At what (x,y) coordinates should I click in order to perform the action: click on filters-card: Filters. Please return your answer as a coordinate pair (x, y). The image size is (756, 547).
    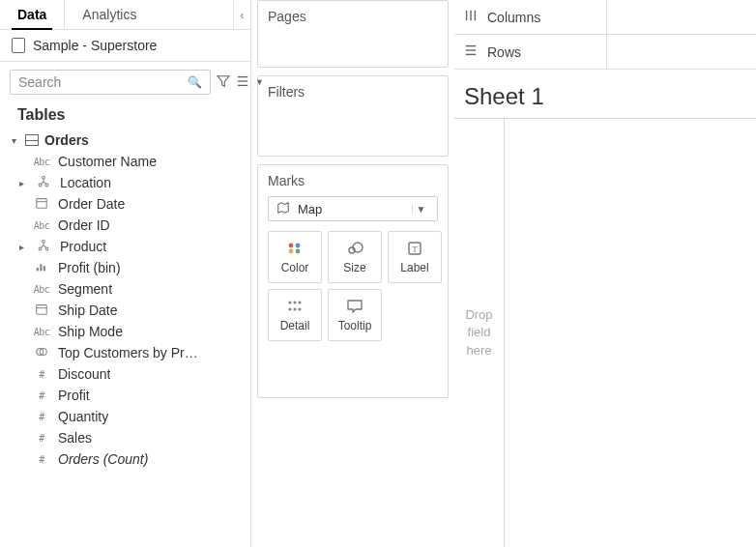
    Looking at the image, I should click on (353, 116).